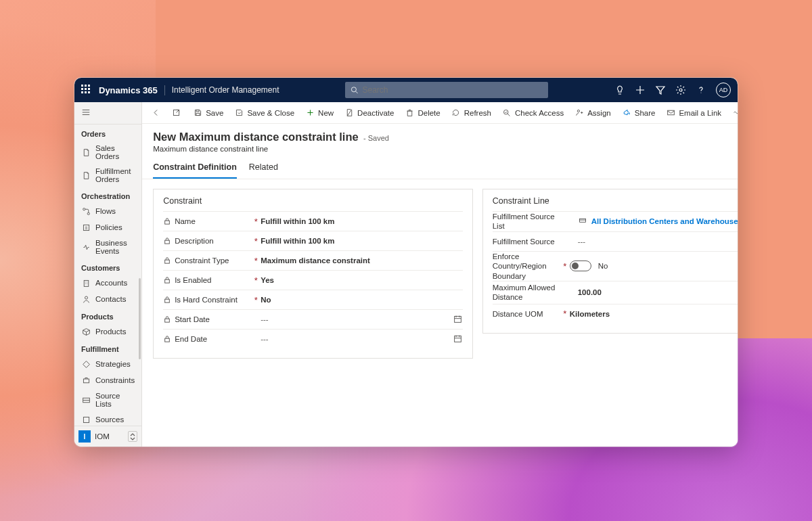 The image size is (812, 521). What do you see at coordinates (313, 338) in the screenshot?
I see `field-end-date: End Date ---` at bounding box center [313, 338].